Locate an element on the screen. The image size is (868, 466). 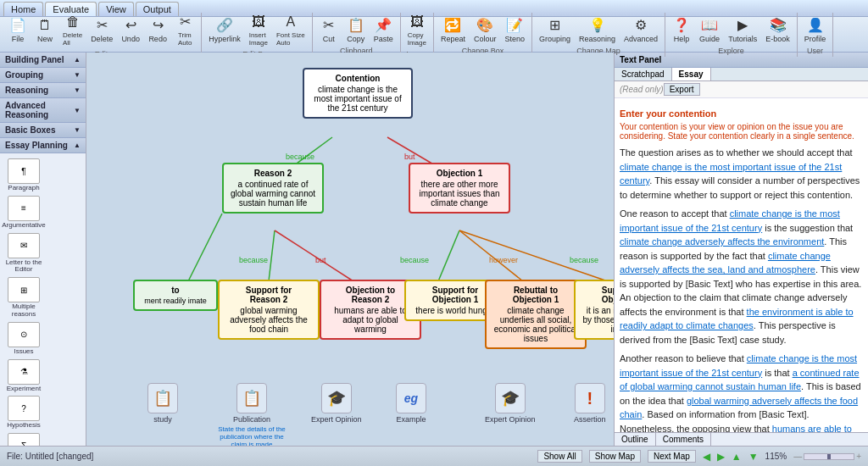
bottom-icon-assertion: ! Assertion is located at coordinates (590, 403).